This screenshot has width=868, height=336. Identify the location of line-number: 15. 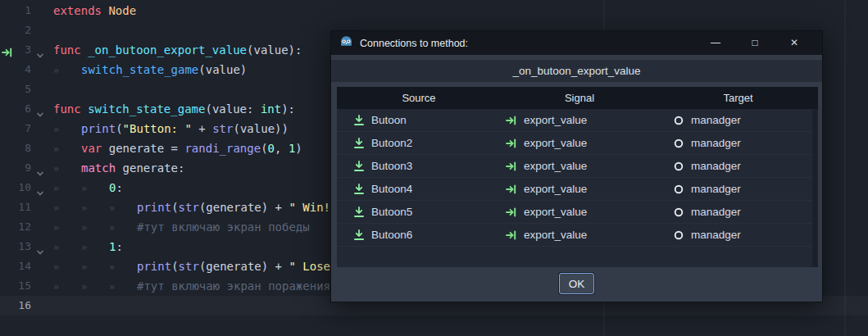
(16, 286).